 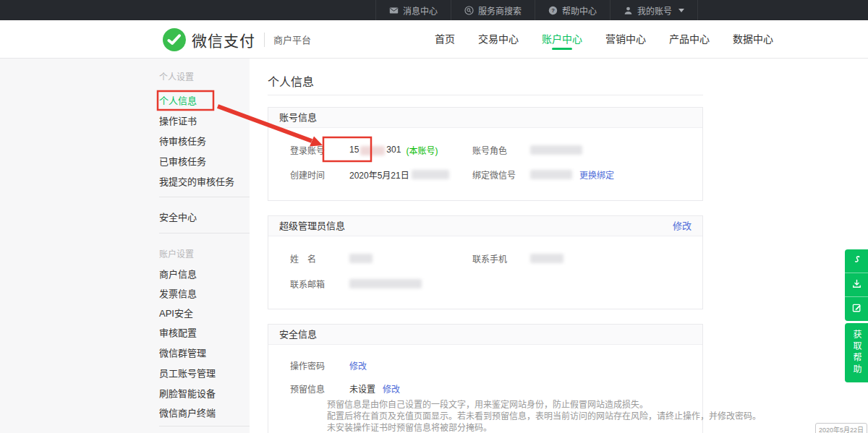 I want to click on nav-transaction-center: 交易中心, so click(x=498, y=39).